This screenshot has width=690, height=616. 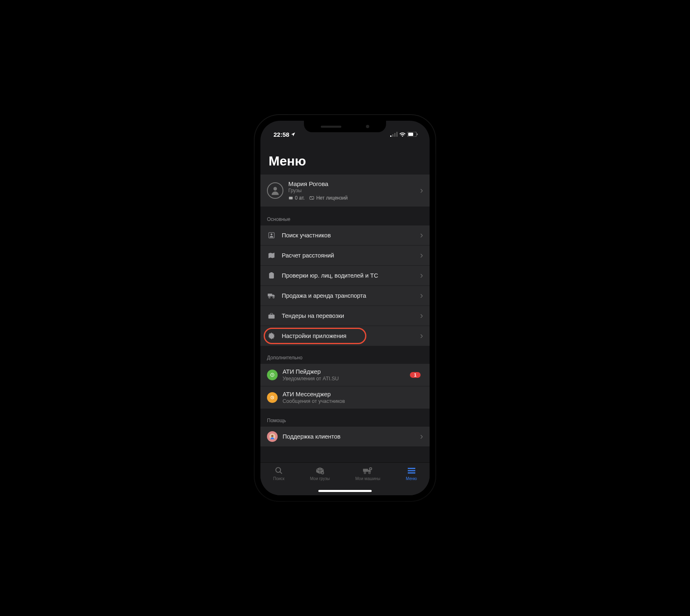 I want to click on briefcase-icon, so click(x=271, y=316).